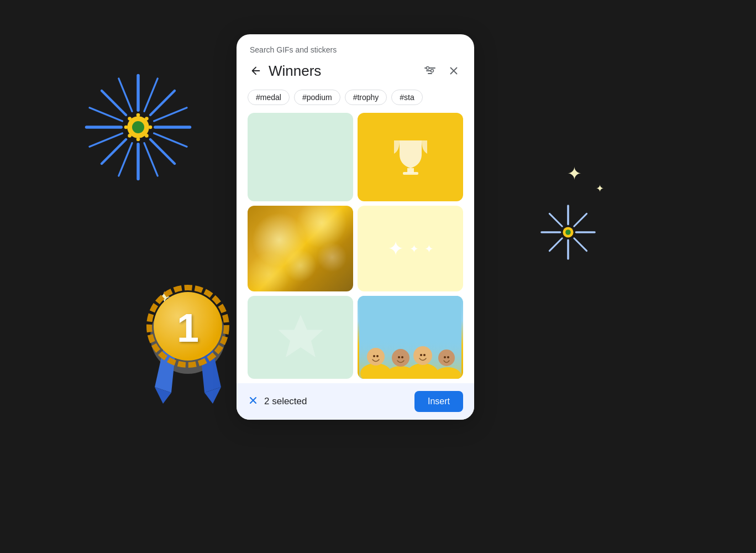 This screenshot has width=756, height=553. I want to click on star-icon, so click(301, 337).